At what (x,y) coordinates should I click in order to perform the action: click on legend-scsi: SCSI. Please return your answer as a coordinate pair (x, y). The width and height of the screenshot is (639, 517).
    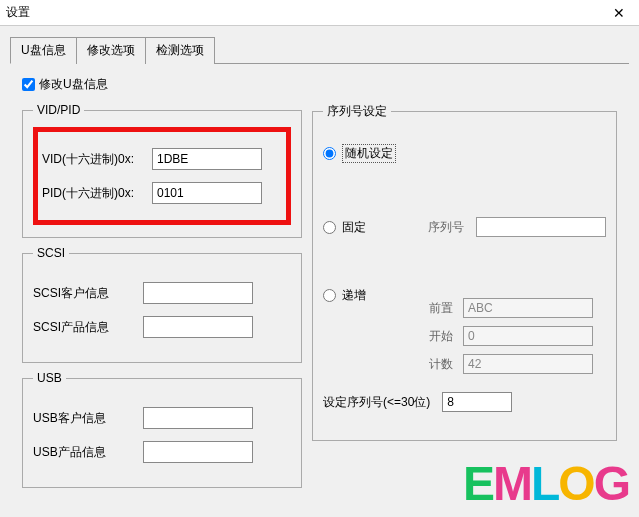
    Looking at the image, I should click on (51, 253).